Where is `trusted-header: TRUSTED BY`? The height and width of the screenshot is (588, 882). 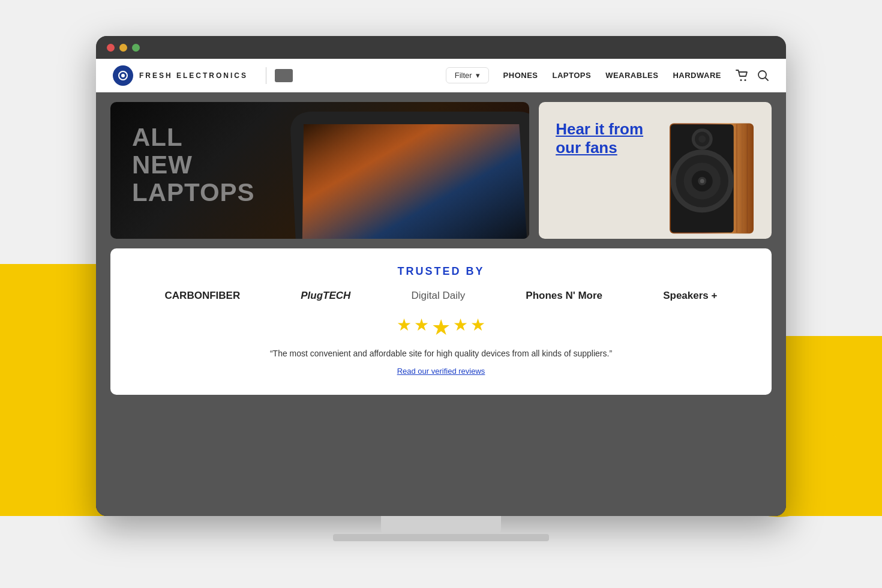 trusted-header: TRUSTED BY is located at coordinates (441, 271).